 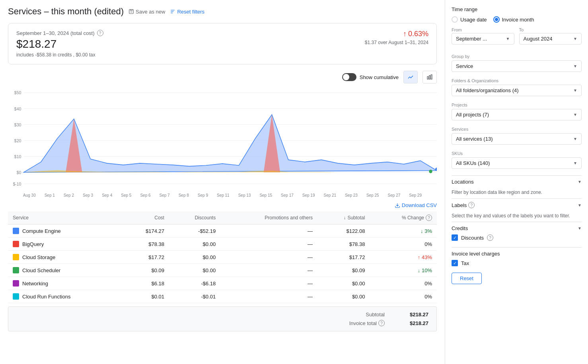 I want to click on cumulative-toggle, so click(x=349, y=77).